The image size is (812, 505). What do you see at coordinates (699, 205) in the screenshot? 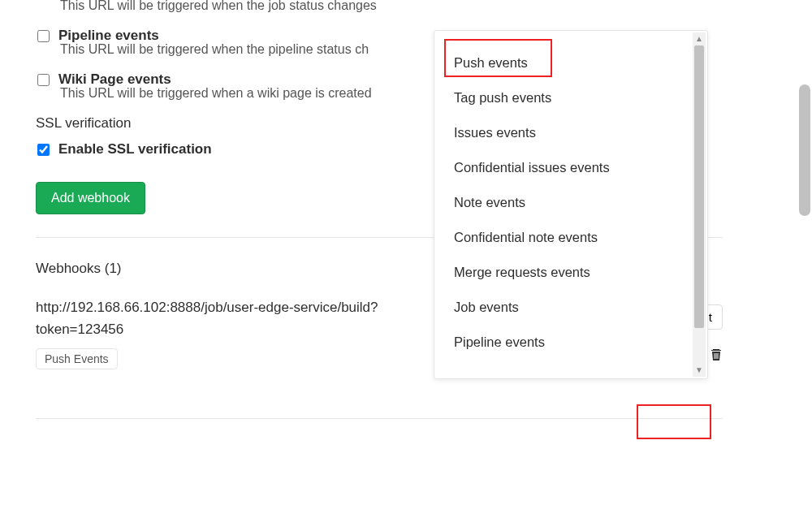
I see `dropdown-scrollbar: ▲ ▼` at bounding box center [699, 205].